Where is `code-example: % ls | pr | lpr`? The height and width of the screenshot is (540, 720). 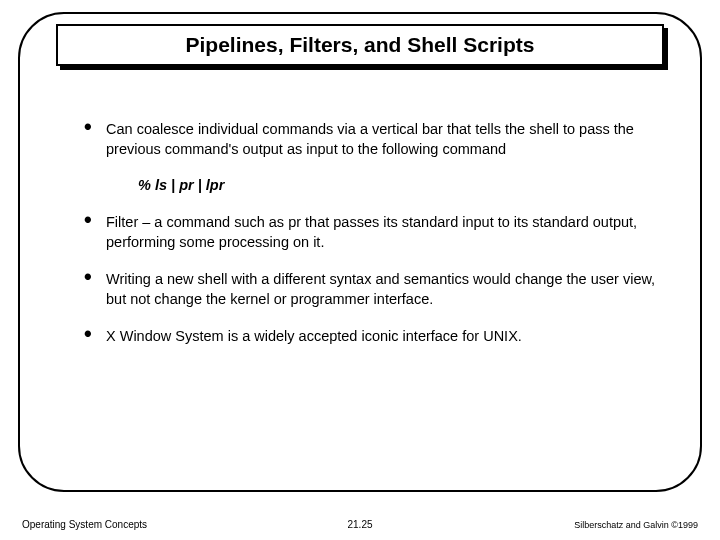
code-example: % ls | pr | lpr is located at coordinates (397, 185).